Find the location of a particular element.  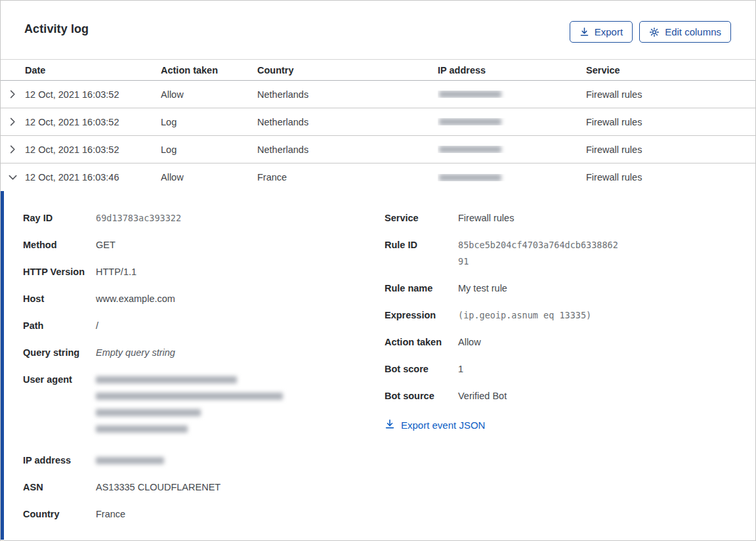

detail-field-label: Rule name is located at coordinates (421, 289).